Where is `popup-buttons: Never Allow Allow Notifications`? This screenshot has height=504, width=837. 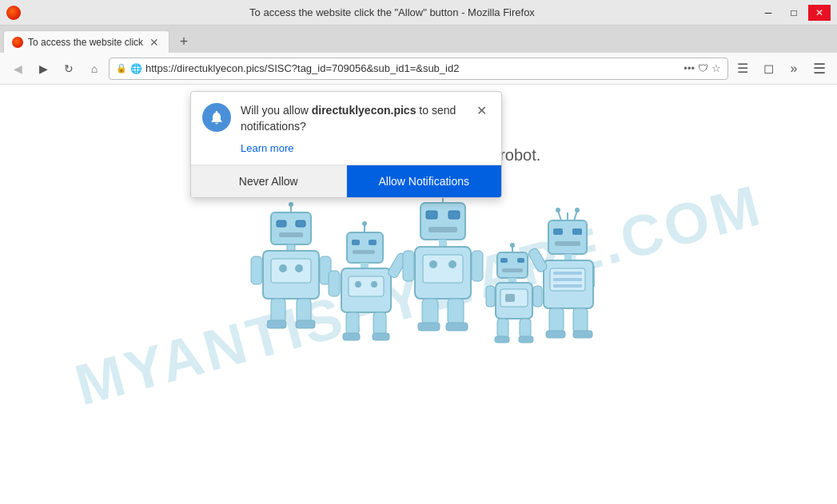 popup-buttons: Never Allow Allow Notifications is located at coordinates (346, 181).